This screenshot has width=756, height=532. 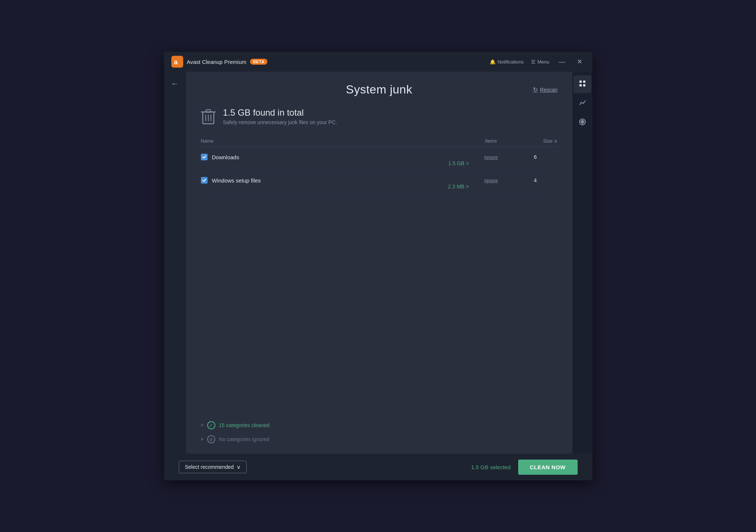 I want to click on chart-view-button, so click(x=582, y=103).